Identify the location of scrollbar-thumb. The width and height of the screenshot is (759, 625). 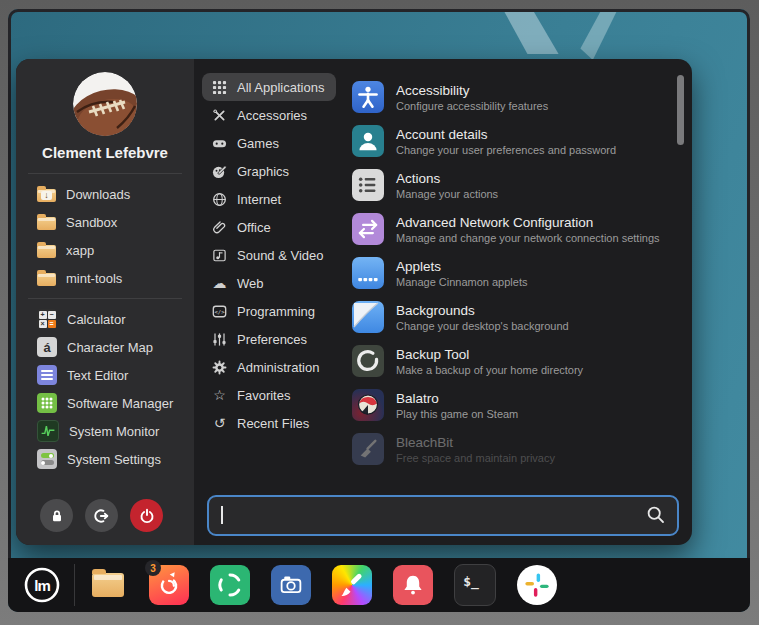
(680, 110).